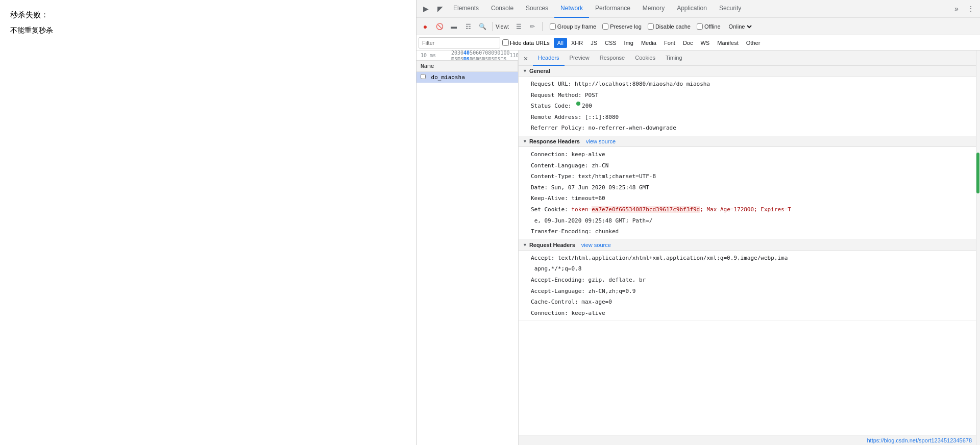  What do you see at coordinates (600, 188) in the screenshot?
I see `rh-date-val: Sun, 07 Jun 2020 09:25:48 GMT` at bounding box center [600, 188].